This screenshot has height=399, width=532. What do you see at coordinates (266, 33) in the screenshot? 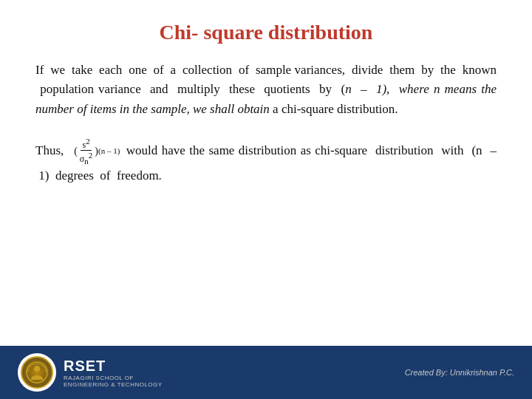
I see `slide-title: Chi- square distribution` at bounding box center [266, 33].